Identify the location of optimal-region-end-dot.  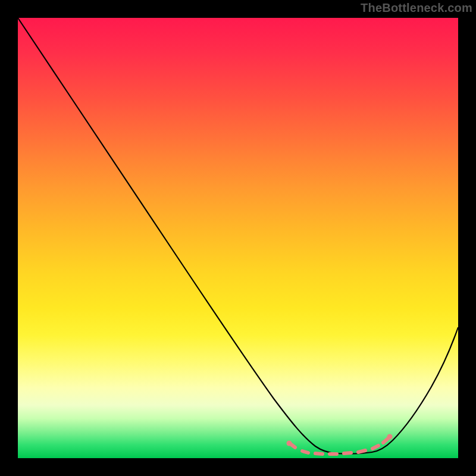
(390, 437).